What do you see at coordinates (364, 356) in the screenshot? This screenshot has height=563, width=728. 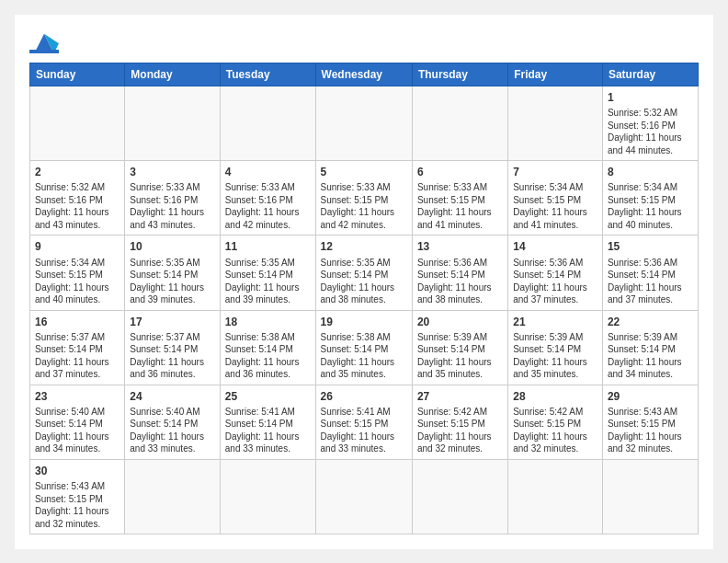 I see `day-info-19: Sunrise: 5:38 AMSunset: 5:14 PMDaylight:…` at bounding box center [364, 356].